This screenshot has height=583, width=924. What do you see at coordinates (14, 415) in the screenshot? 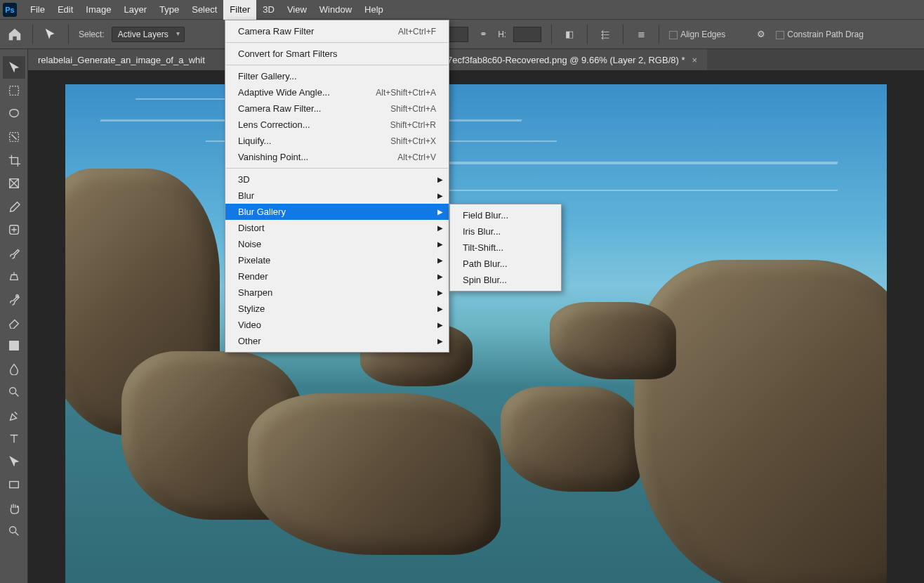
I see `tool-pen` at bounding box center [14, 415].